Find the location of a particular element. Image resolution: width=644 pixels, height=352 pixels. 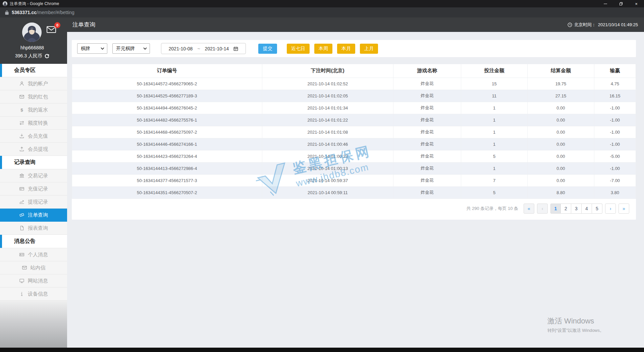

platform-select: 开元棋牌 is located at coordinates (131, 48).